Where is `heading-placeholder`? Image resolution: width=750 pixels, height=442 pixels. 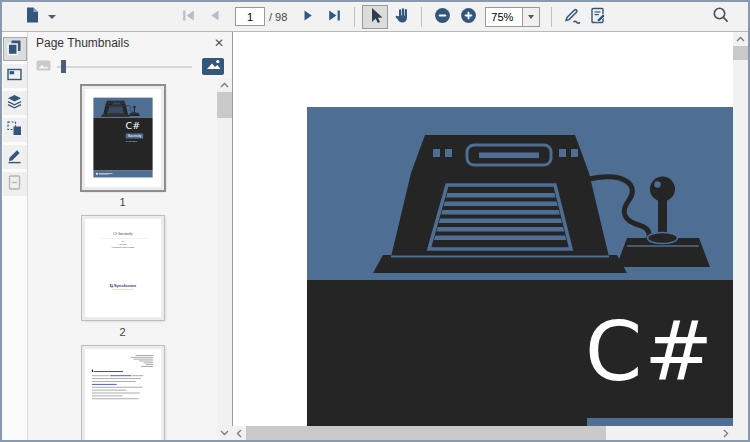
heading-placeholder is located at coordinates (106, 372).